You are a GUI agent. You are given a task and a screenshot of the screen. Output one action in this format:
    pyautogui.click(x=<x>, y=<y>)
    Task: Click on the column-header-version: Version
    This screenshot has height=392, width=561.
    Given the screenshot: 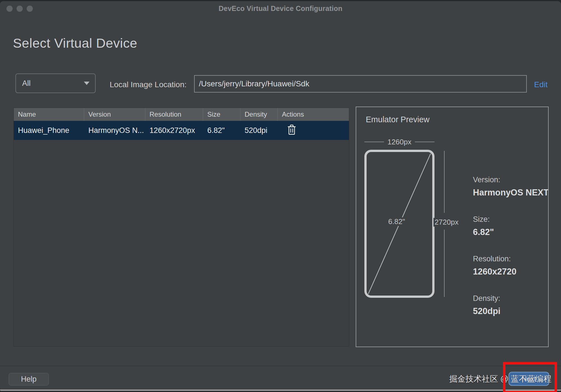 What is the action you would take?
    pyautogui.click(x=115, y=114)
    